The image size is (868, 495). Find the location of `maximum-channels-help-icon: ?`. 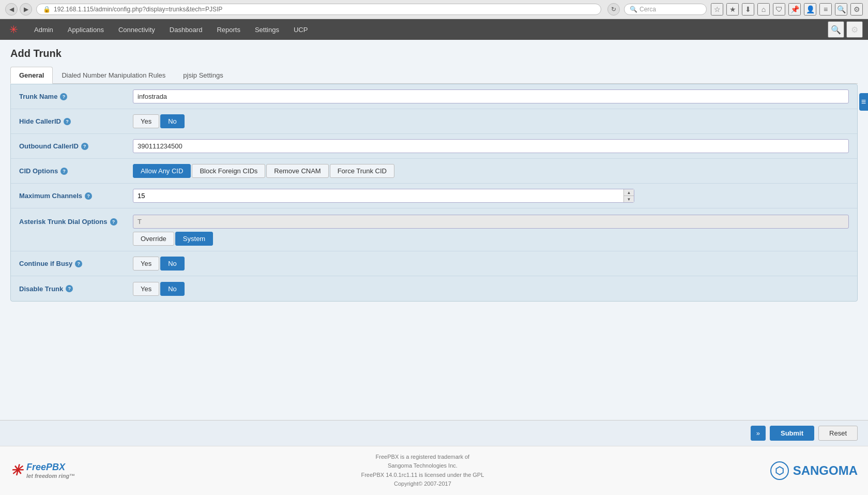

maximum-channels-help-icon: ? is located at coordinates (88, 196).